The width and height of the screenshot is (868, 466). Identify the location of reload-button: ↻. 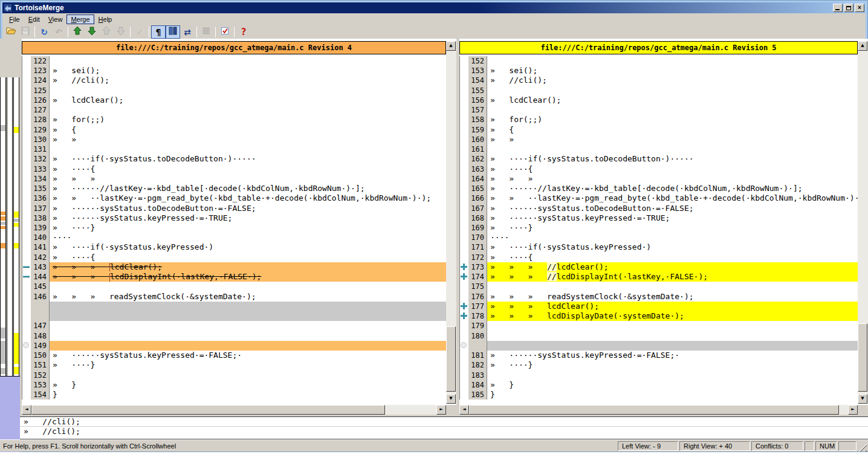
(44, 32).